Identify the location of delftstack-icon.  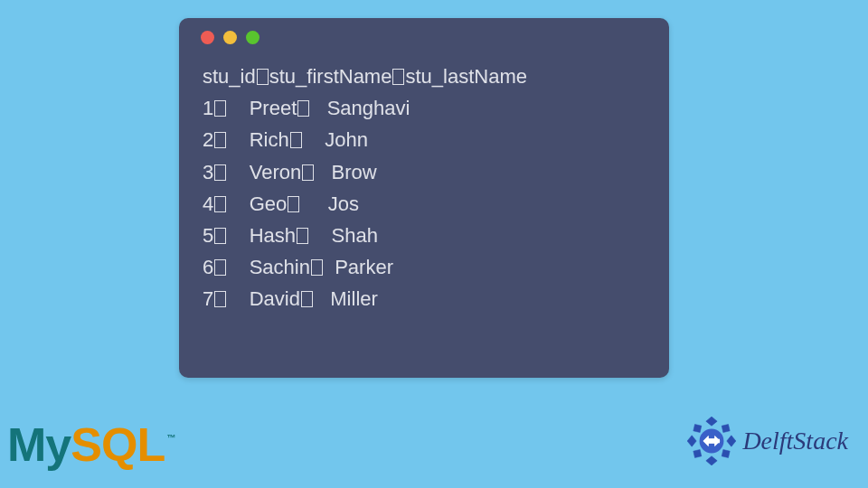
(712, 441).